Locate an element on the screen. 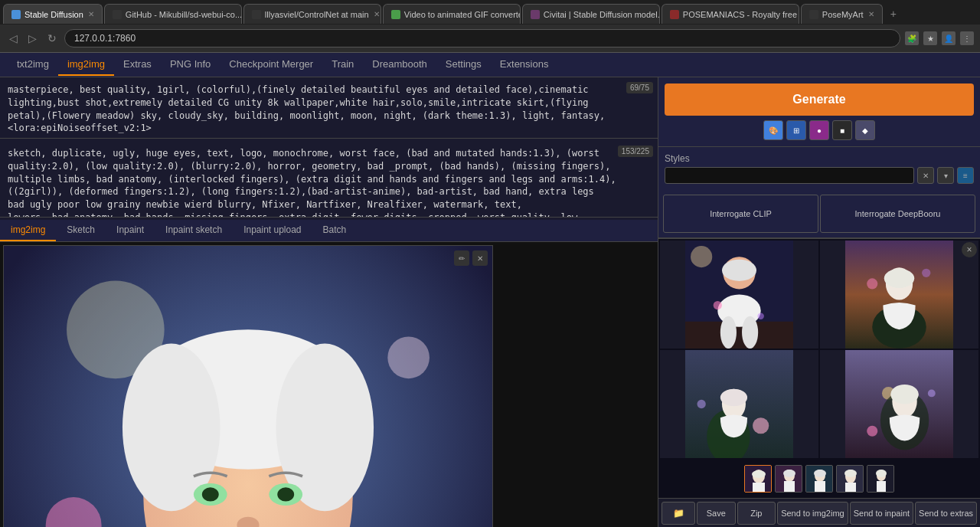  style-icon-pink: ● is located at coordinates (819, 130).